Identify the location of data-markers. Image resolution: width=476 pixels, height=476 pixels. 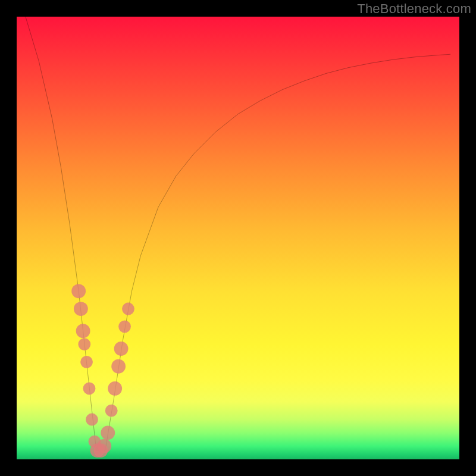
(103, 371).